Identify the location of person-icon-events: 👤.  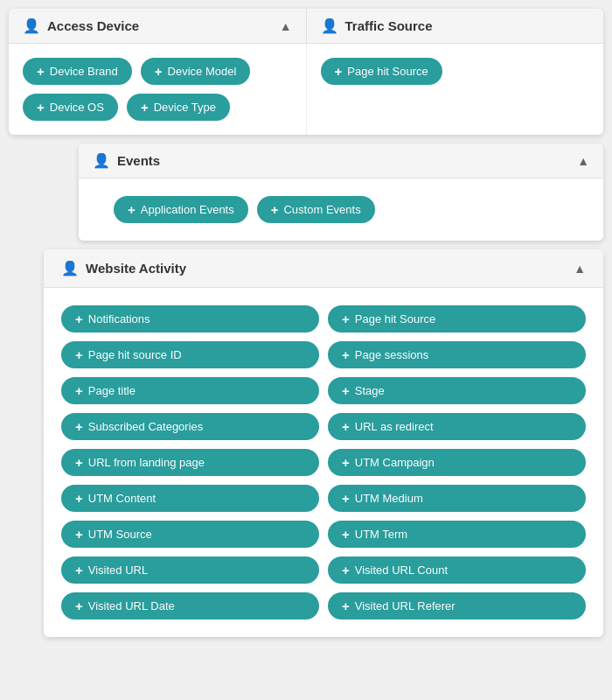
(101, 161).